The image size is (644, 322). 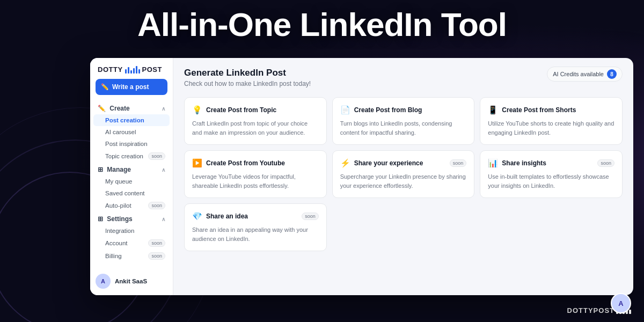 I want to click on nav-group-settings: ⊞ Settings ∧, so click(x=131, y=218).